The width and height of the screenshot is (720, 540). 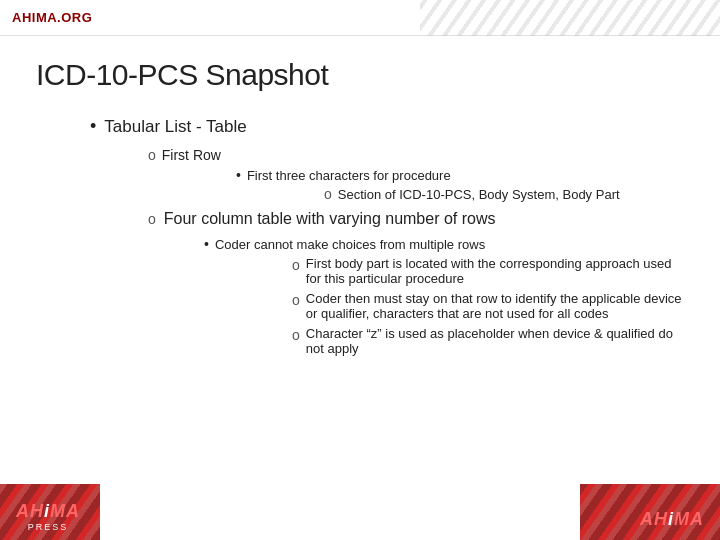 What do you see at coordinates (296, 265) in the screenshot?
I see `circle-o-4: o` at bounding box center [296, 265].